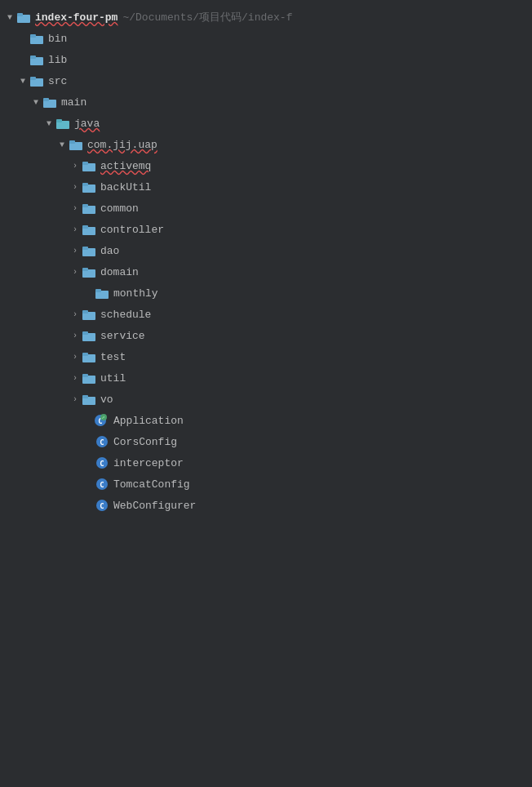 The height and width of the screenshot is (787, 532). What do you see at coordinates (89, 208) in the screenshot?
I see `common-folder-icon` at bounding box center [89, 208].